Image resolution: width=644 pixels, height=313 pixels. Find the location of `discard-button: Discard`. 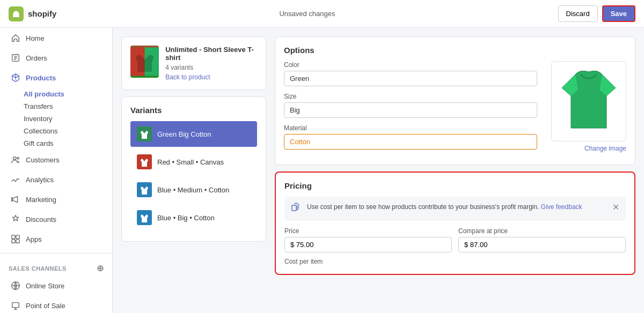

discard-button: Discard is located at coordinates (578, 14).